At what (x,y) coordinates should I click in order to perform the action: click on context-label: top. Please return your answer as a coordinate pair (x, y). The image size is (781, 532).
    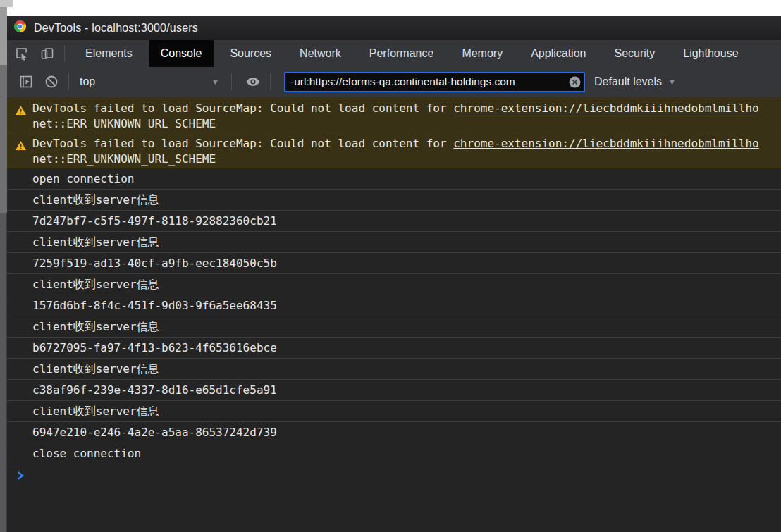
    Looking at the image, I should click on (87, 82).